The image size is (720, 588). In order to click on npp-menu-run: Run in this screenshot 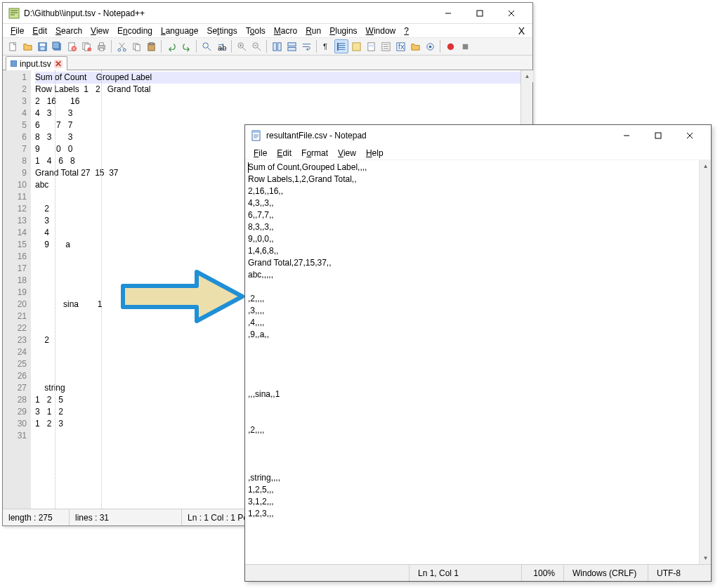, I will do `click(313, 31)`.